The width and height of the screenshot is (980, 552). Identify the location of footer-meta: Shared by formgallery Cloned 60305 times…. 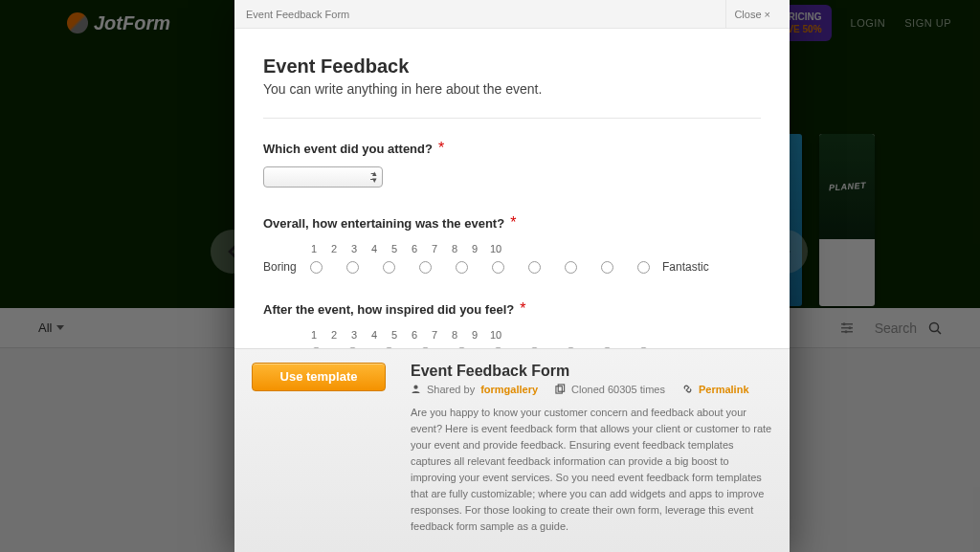
(591, 389).